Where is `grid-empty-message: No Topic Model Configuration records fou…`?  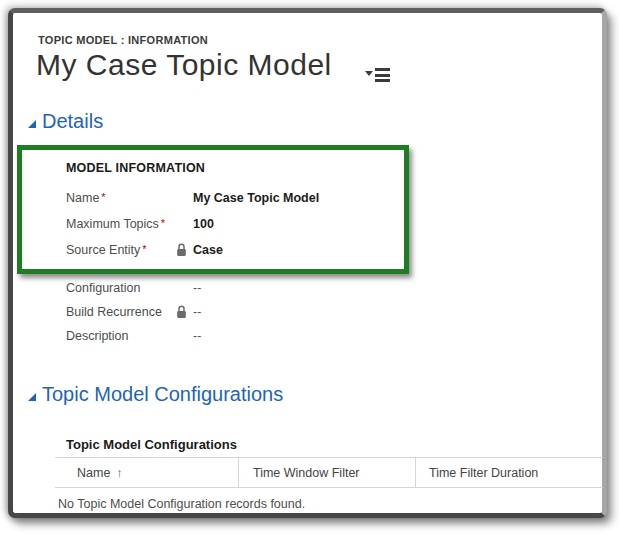 grid-empty-message: No Topic Model Configuration records fou… is located at coordinates (329, 500).